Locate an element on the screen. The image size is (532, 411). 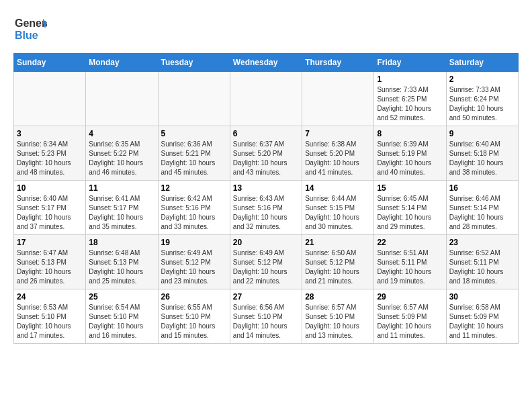
weekday-header-thursday: Thursday is located at coordinates (339, 63).